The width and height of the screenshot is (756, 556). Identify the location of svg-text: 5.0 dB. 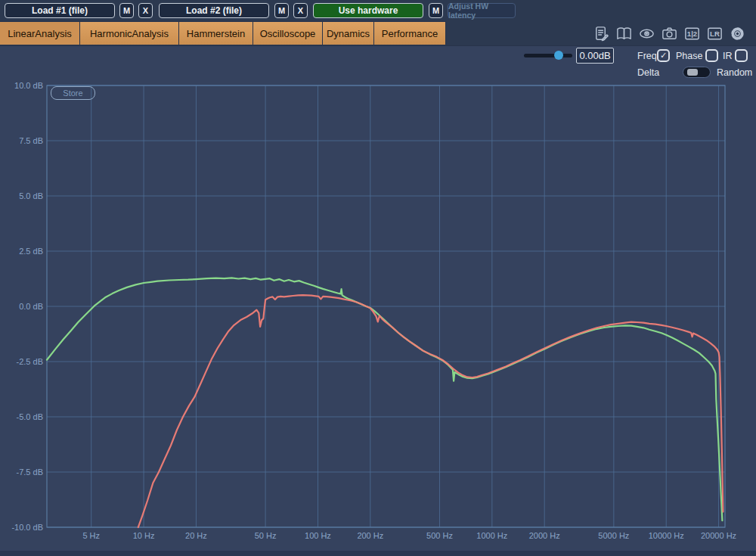
(31, 196).